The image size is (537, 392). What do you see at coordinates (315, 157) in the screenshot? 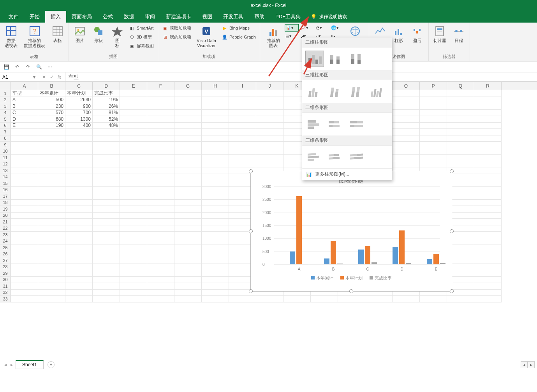
I see `3d-clustered-bar-option` at bounding box center [315, 157].